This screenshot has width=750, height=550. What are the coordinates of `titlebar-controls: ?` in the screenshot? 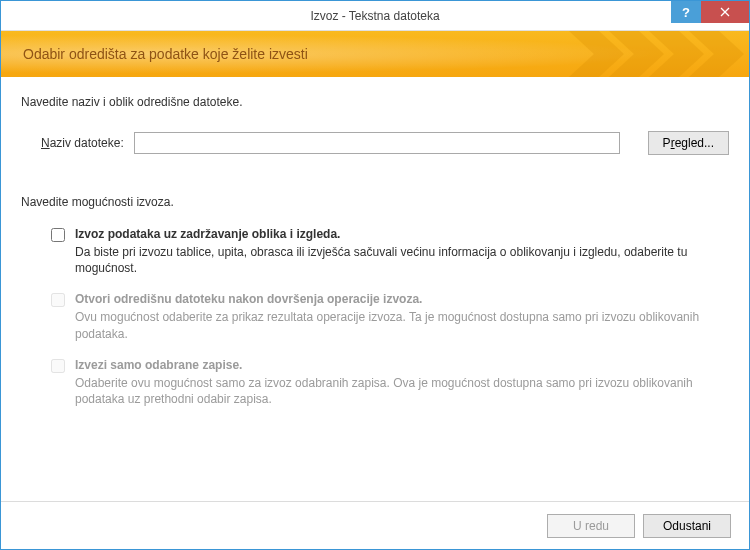 It's located at (710, 12).